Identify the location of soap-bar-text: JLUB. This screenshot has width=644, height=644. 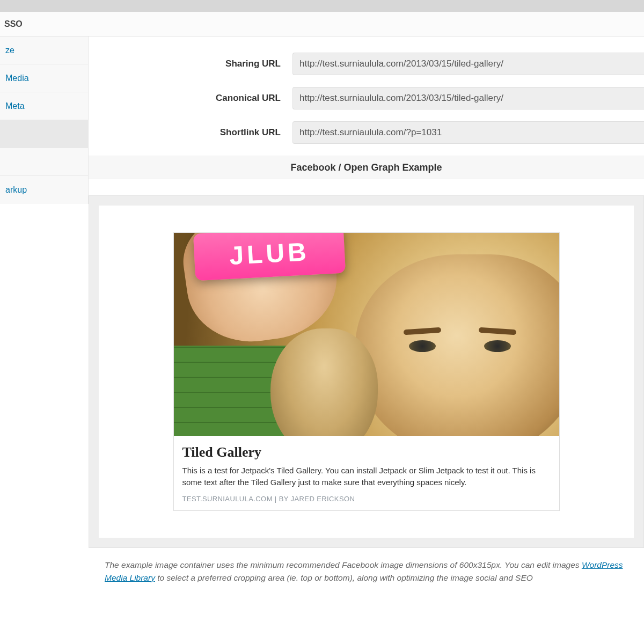
(269, 257).